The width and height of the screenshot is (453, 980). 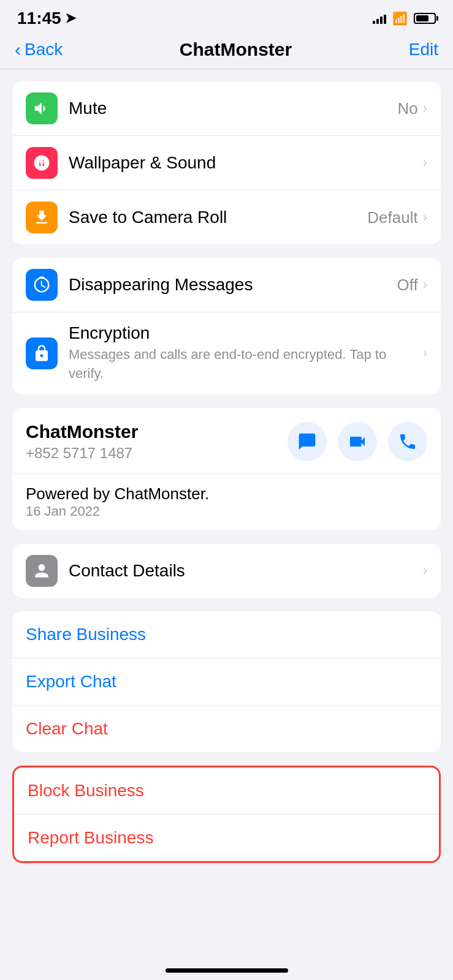 I want to click on encryption-icon, so click(x=42, y=353).